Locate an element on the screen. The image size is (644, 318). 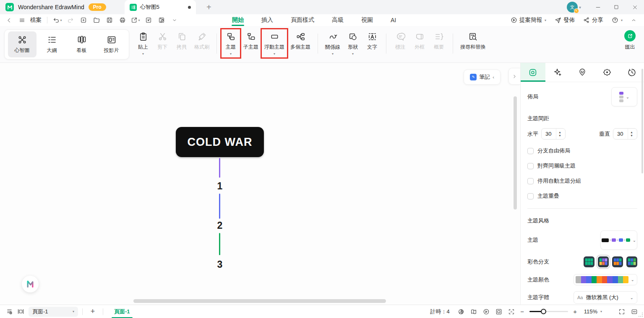
menu-page-style: 頁面樣式 is located at coordinates (302, 20).